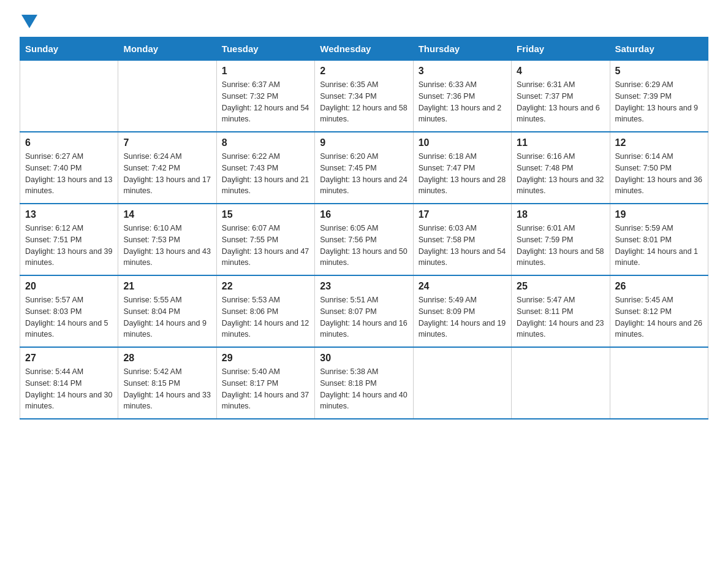  I want to click on calendar-cell: 17Sunrise: 6:03 AMSunset: 7:58 PMDayligh…, so click(462, 239).